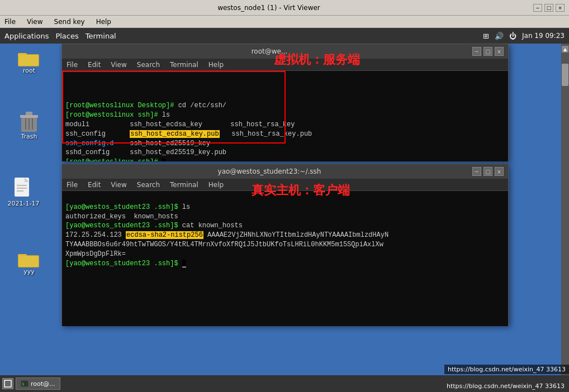  Describe the element at coordinates (506, 370) in the screenshot. I see `watermark-text: https://blog.csdn.net/weixin_47 33613` at that location.